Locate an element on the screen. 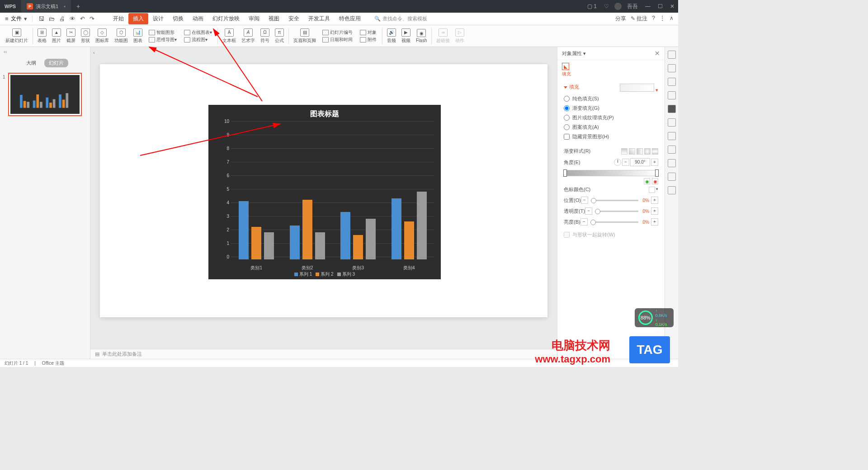  open-icon: 🗁 is located at coordinates (52, 19).